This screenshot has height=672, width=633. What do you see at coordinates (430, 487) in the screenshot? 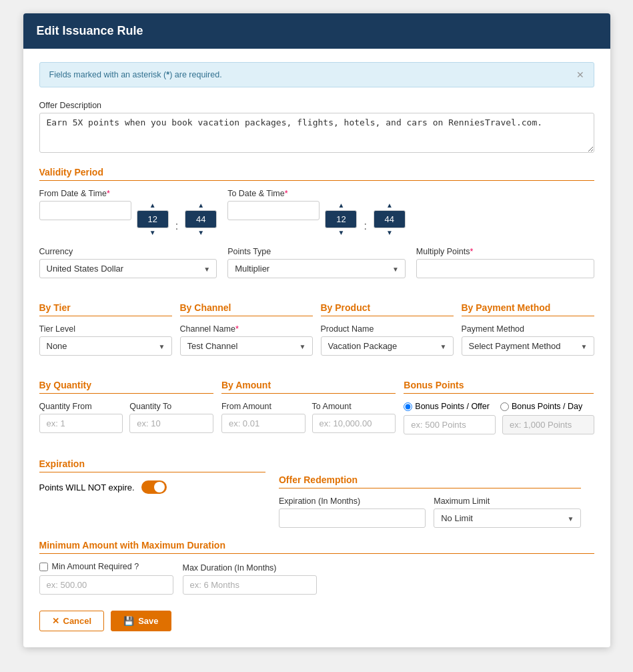
I see `expiration-months-section: Offer Redemption Expiration (In Months) …` at bounding box center [430, 487].